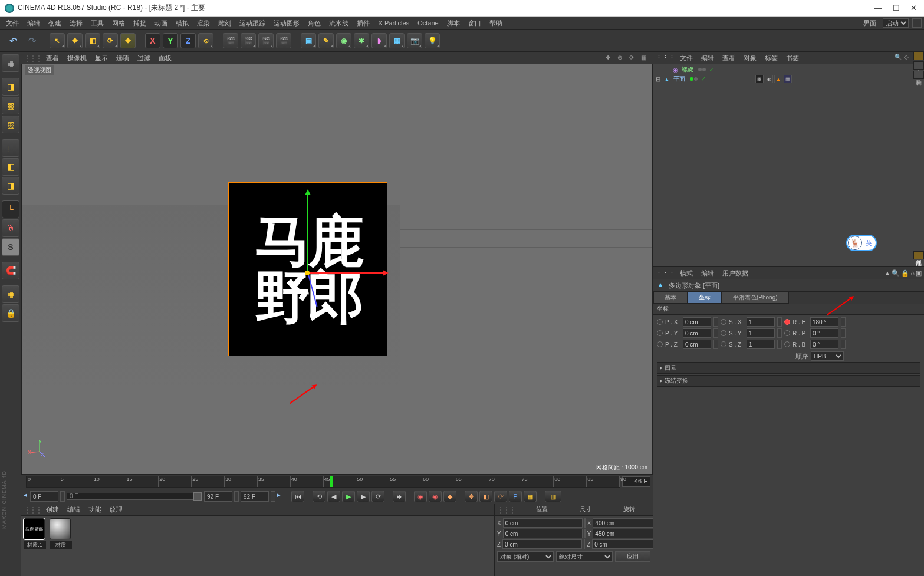  What do you see at coordinates (688, 70) in the screenshot?
I see `object-name: 螺旋` at bounding box center [688, 70].